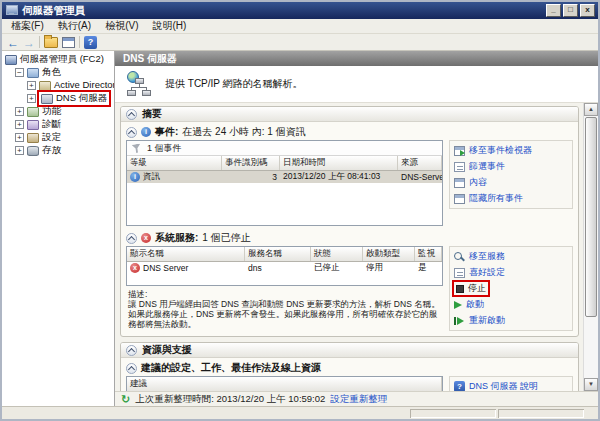 Image resolution: width=600 pixels, height=421 pixels. What do you see at coordinates (511, 386) in the screenshot?
I see `link-dns-help: DNS 伺服器 說明` at bounding box center [511, 386].